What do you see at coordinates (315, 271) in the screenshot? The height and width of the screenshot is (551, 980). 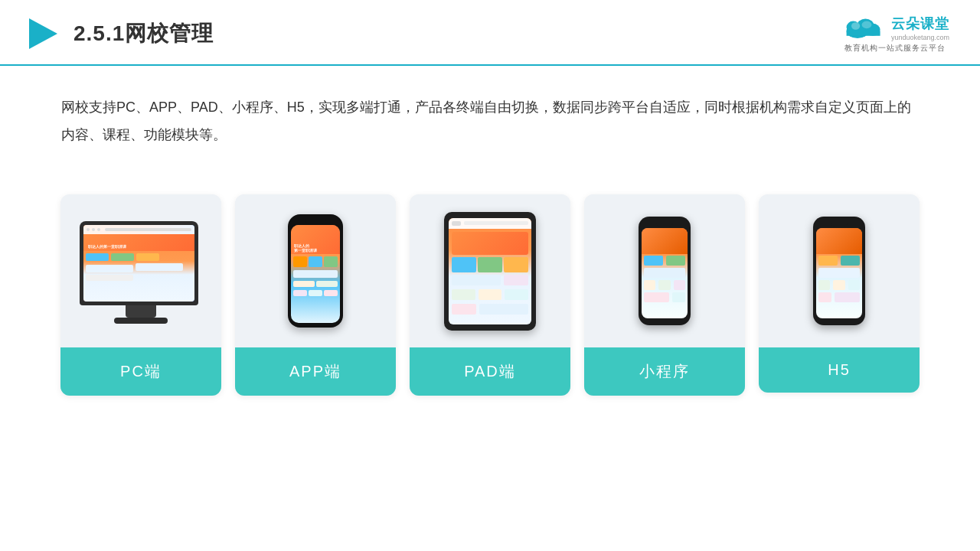 I see `phone-app-icon: 职达人的第一堂职涯课` at bounding box center [315, 271].